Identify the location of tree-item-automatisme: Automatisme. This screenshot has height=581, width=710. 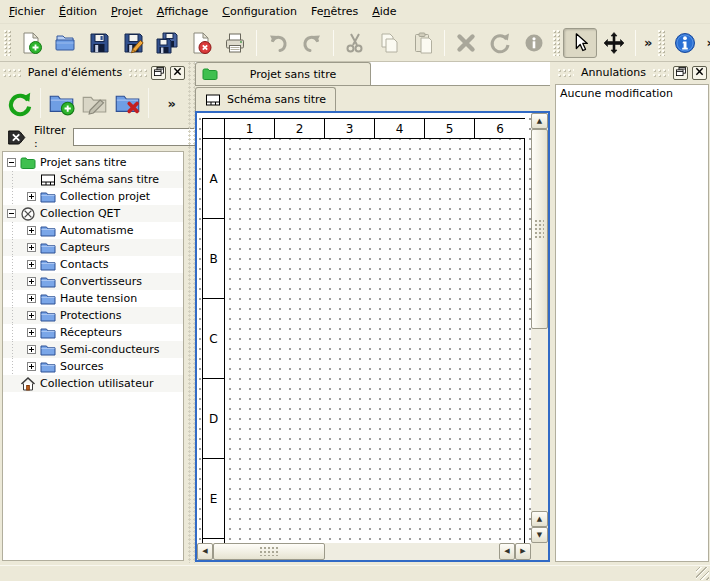
(93, 230).